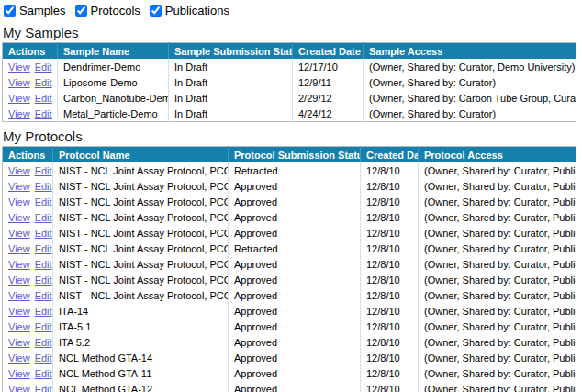  Describe the element at coordinates (290, 97) in the screenshot. I see `table-row: ViewEditCarbon_Nanotube-DemoIn Draft2/29…` at that location.